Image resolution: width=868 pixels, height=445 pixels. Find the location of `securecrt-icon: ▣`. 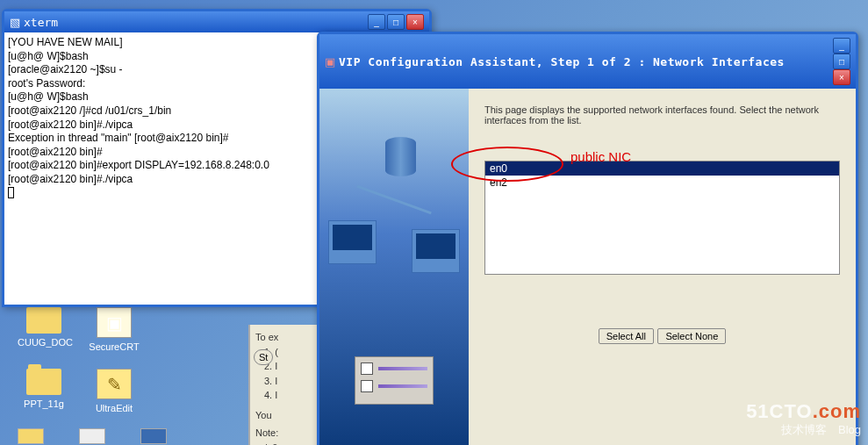

securecrt-icon: ▣ is located at coordinates (114, 323).